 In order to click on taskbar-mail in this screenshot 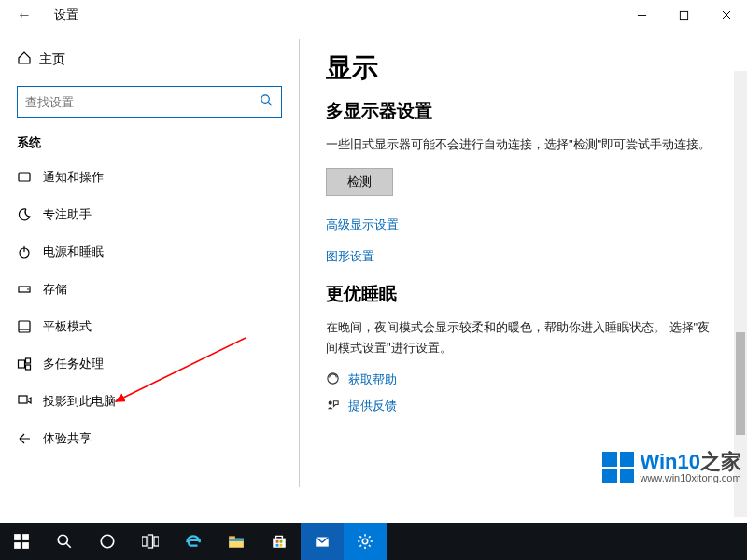, I will do `click(322, 541)`.